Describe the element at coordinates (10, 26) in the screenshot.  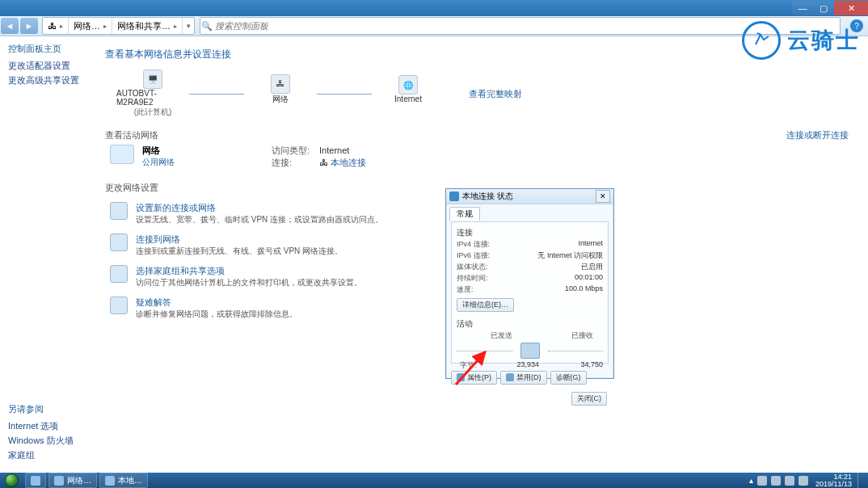
I see `back-button: ◄` at that location.